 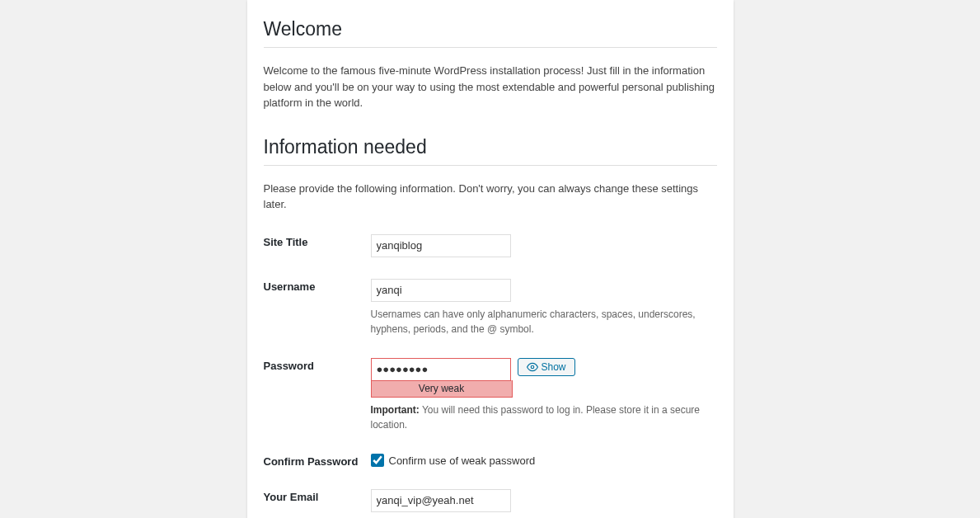 What do you see at coordinates (554, 367) in the screenshot?
I see `show-button-label: Show` at bounding box center [554, 367].